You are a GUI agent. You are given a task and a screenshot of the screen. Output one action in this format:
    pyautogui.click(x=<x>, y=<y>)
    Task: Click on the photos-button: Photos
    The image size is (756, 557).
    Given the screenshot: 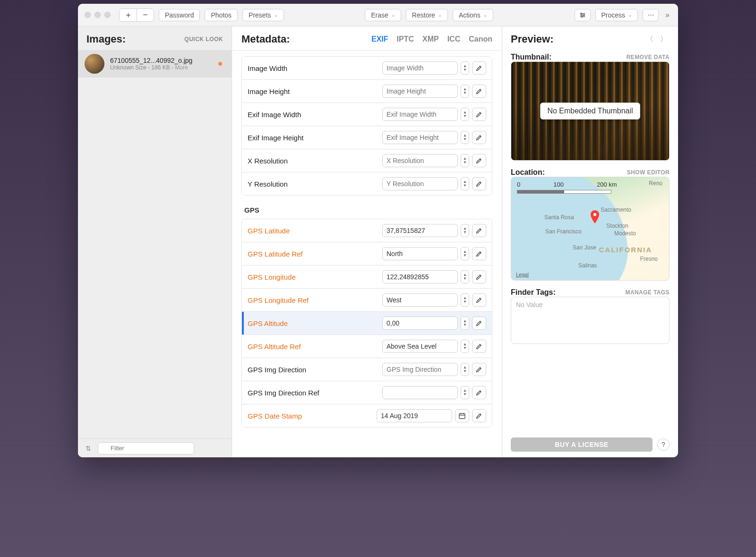 What is the action you would take?
    pyautogui.click(x=221, y=15)
    